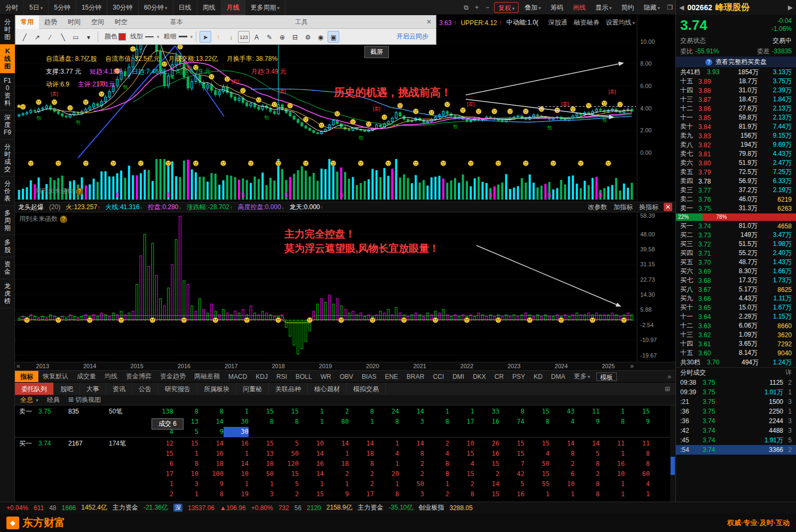  What do you see at coordinates (123, 7) in the screenshot?
I see `period-tab-30分钟: 30分钟` at bounding box center [123, 7].